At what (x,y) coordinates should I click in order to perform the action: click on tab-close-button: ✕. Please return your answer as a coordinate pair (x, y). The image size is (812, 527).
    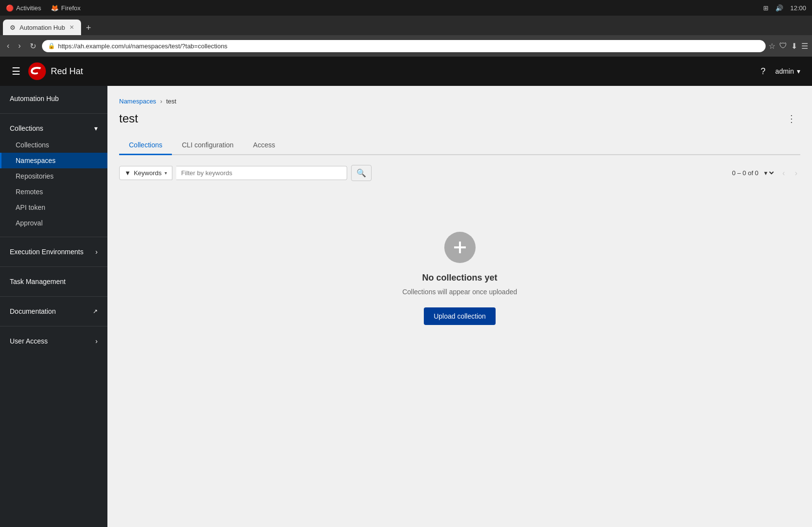
    Looking at the image, I should click on (72, 27).